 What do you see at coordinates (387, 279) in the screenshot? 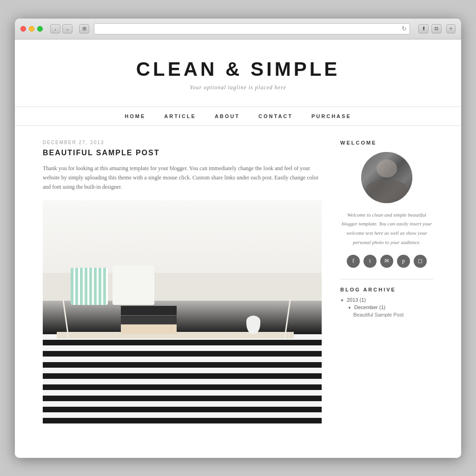
I see `sidebar: WELCOME Welcome to clean and simple beau…` at bounding box center [387, 279].